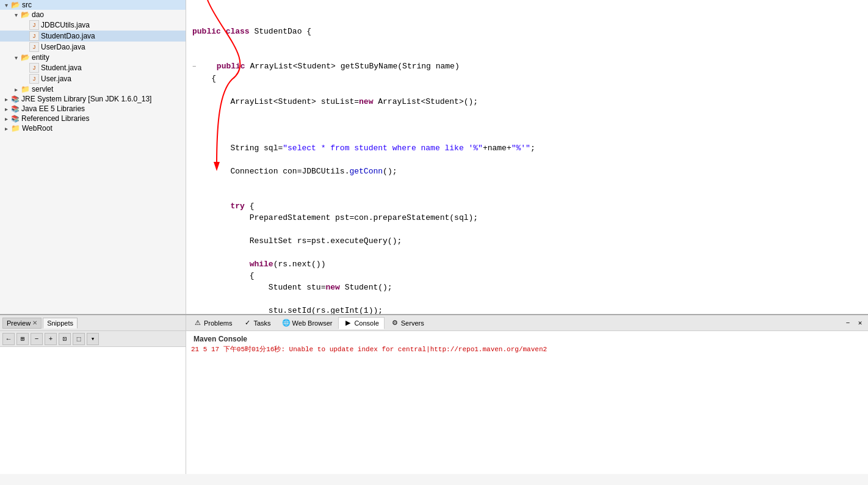 The width and height of the screenshot is (868, 485). I want to click on code-line: String sql="select * from student where …, so click(364, 148).